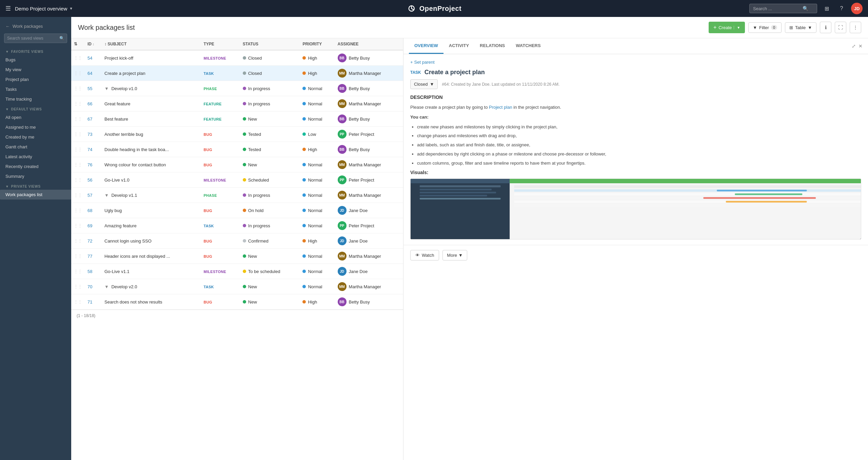 The width and height of the screenshot is (868, 460). What do you see at coordinates (765, 28) in the screenshot?
I see `filter-button: ▼ Filter 0` at bounding box center [765, 28].